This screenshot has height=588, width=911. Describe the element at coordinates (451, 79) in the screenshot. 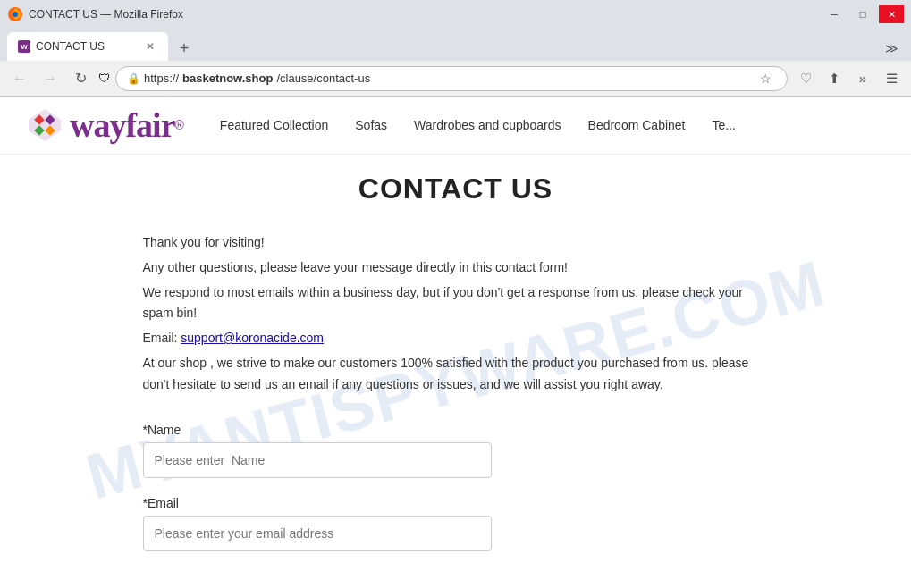

I see `url-bar: 🔒 https://basketnow.shop/clause/contact-…` at that location.